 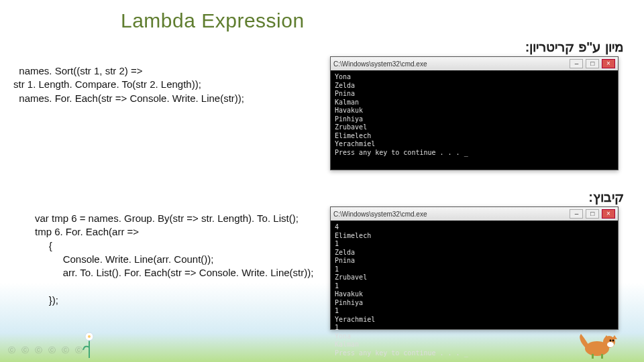 What do you see at coordinates (474, 115) in the screenshot?
I see `terminal-output-sort: Yona Zelda Pnina Kalman Havakuk Pinhiya …` at bounding box center [474, 115].